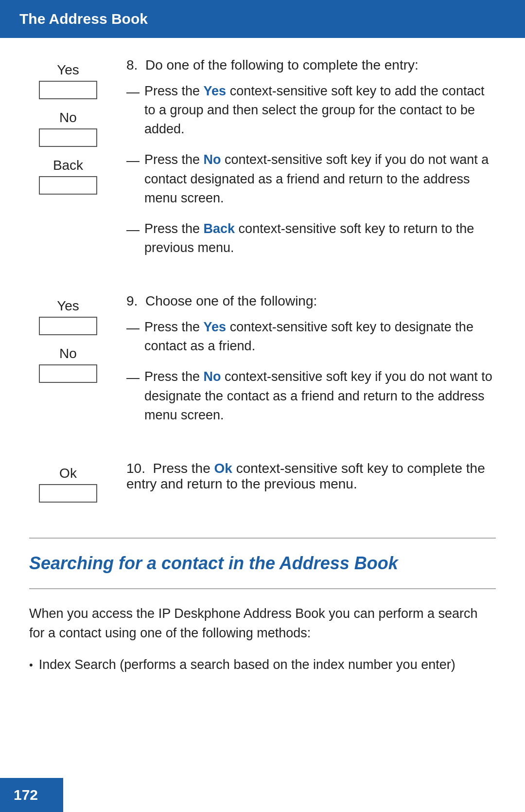  Describe the element at coordinates (133, 328) in the screenshot. I see `dash-4: —` at that location.